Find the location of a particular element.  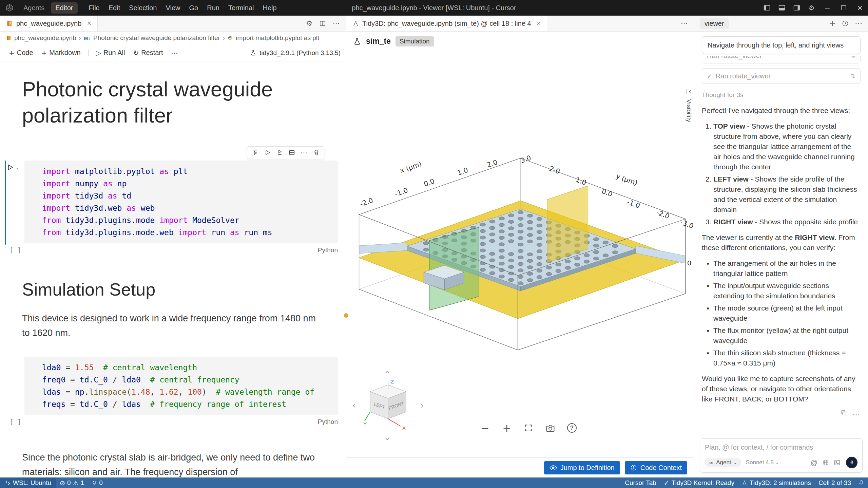

cell-code-area: lda0 = 1.55 # central wavelengthfreq0 = … is located at coordinates (181, 386).